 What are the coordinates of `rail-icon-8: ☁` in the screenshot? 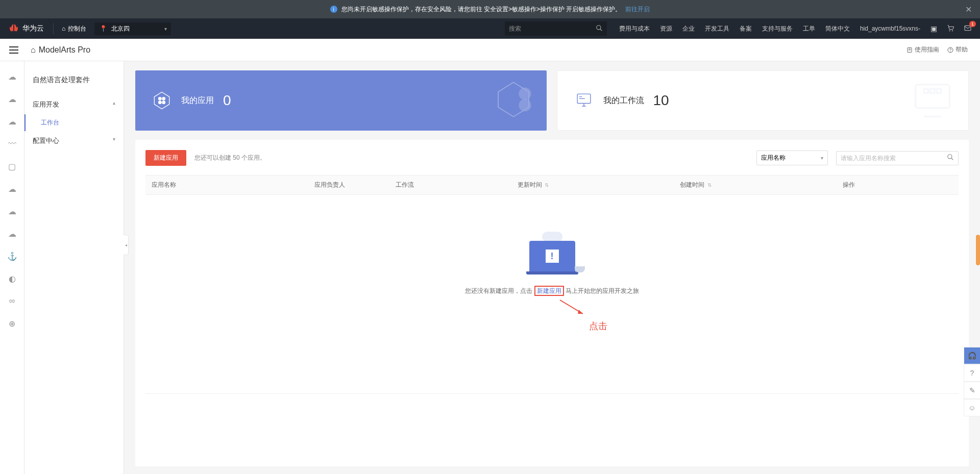 It's located at (12, 234).